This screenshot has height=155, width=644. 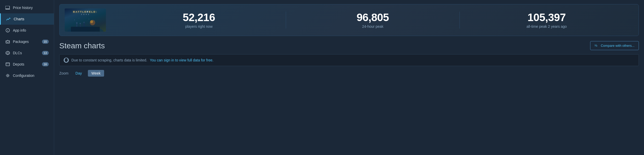 What do you see at coordinates (31, 30) in the screenshot?
I see `sidebar-item-label-app-info: App info` at bounding box center [31, 30].